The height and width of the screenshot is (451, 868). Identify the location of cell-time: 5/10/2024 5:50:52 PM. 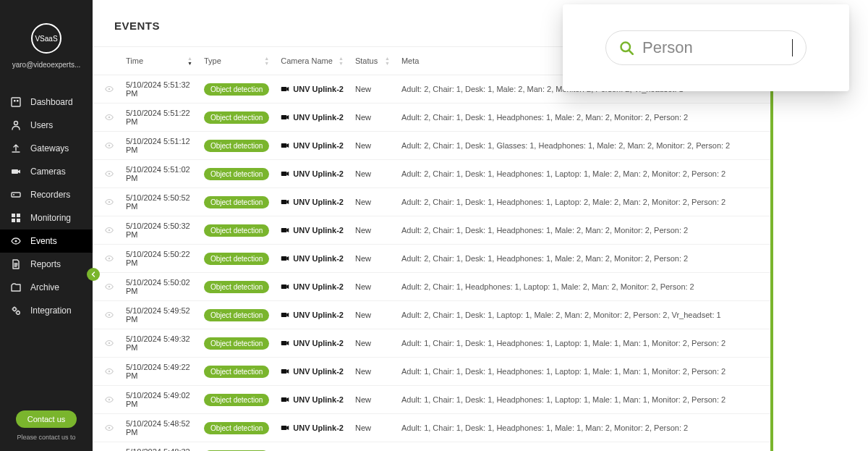
(159, 203).